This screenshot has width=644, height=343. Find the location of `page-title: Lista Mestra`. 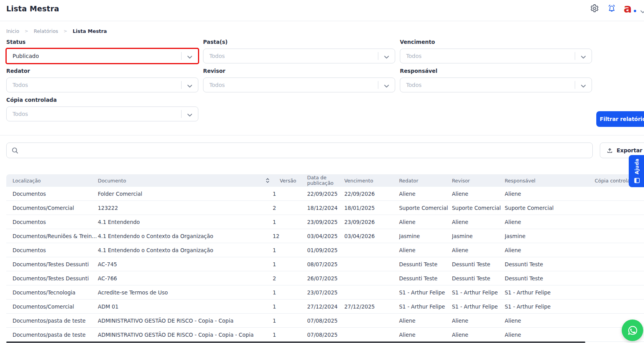

page-title: Lista Mestra is located at coordinates (33, 9).